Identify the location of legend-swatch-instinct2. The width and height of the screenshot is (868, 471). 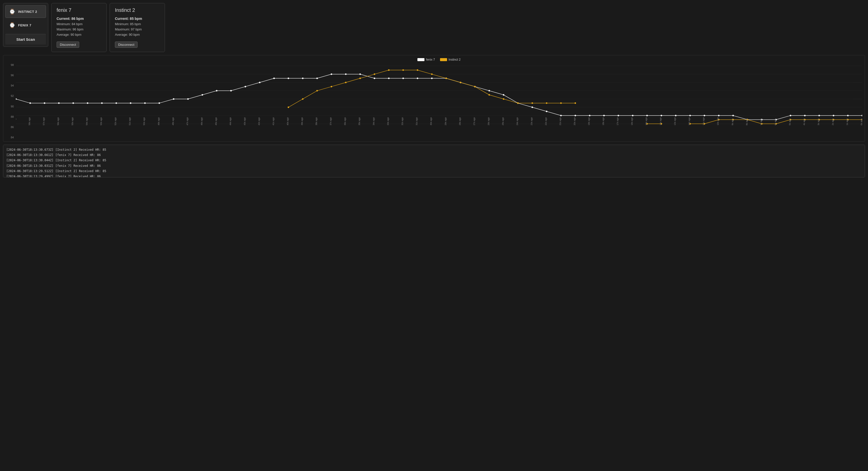
(443, 59).